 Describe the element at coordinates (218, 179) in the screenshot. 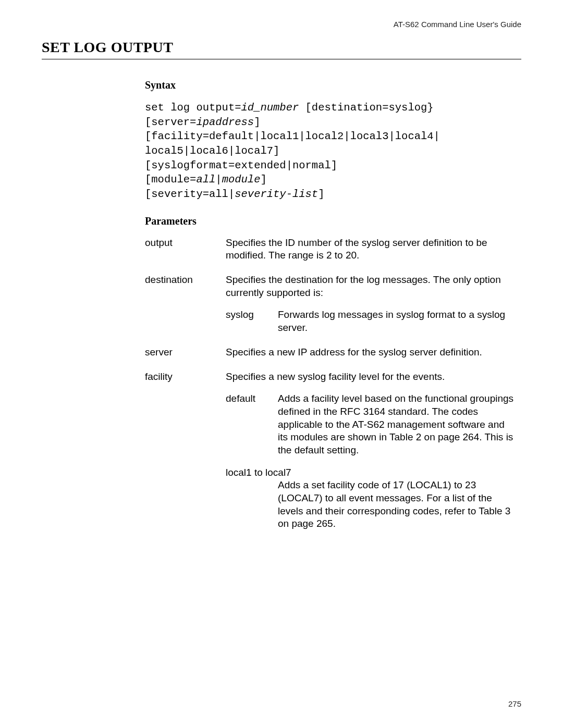

I see `syntax-text: |` at that location.